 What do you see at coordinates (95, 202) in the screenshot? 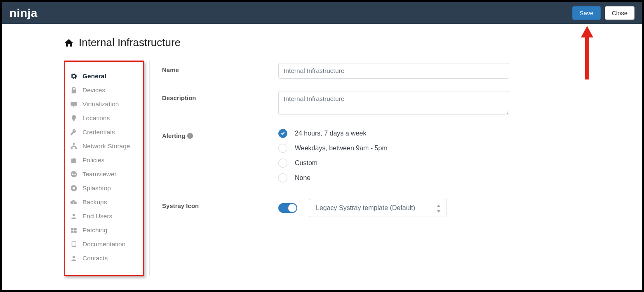
I see `sidebar-item-label: Backups` at bounding box center [95, 202].